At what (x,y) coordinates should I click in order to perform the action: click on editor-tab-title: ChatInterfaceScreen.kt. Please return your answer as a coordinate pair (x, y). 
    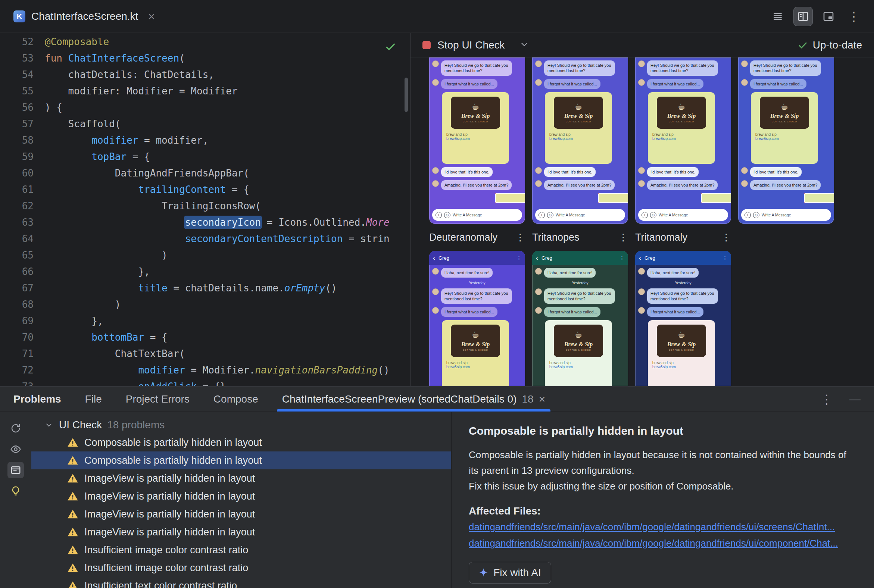
    Looking at the image, I should click on (85, 16).